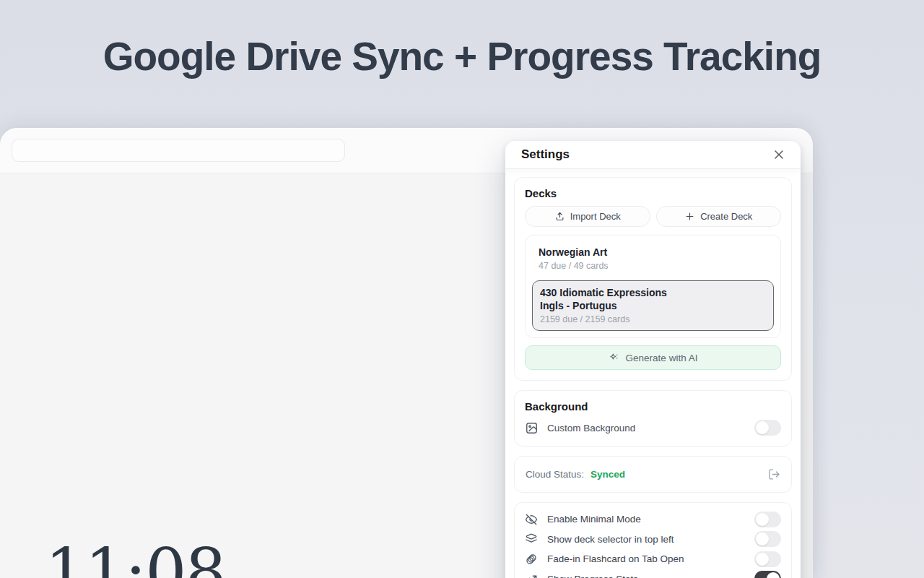 This screenshot has height=578, width=924. Describe the element at coordinates (653, 194) in the screenshot. I see `decks-heading: Decks` at that location.